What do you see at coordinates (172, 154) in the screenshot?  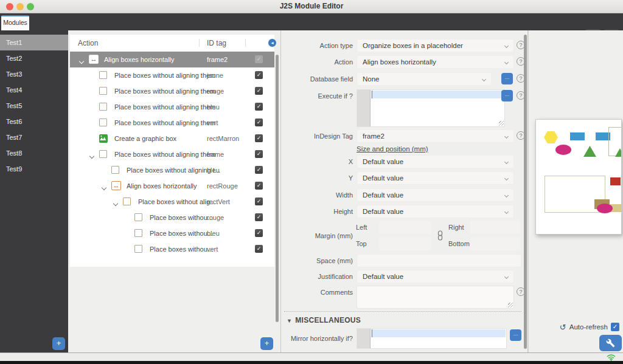 I see `table-row: Place boxes without aligning them frame …` at bounding box center [172, 154].